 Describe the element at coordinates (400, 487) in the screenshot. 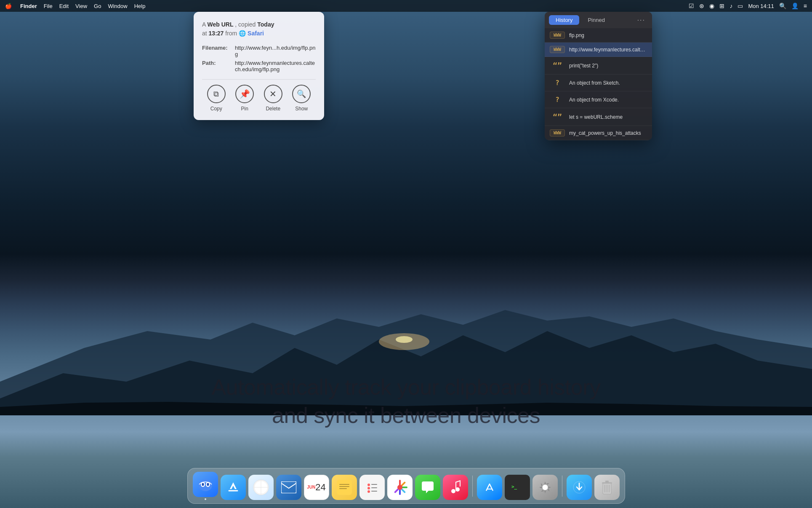

I see `photos-icon` at that location.